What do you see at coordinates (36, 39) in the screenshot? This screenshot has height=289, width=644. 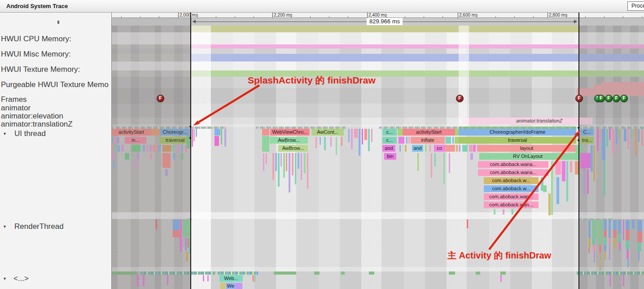 I see `sidebar-item-hwui-cpu-memory: HWUI CPU Memory:` at bounding box center [36, 39].